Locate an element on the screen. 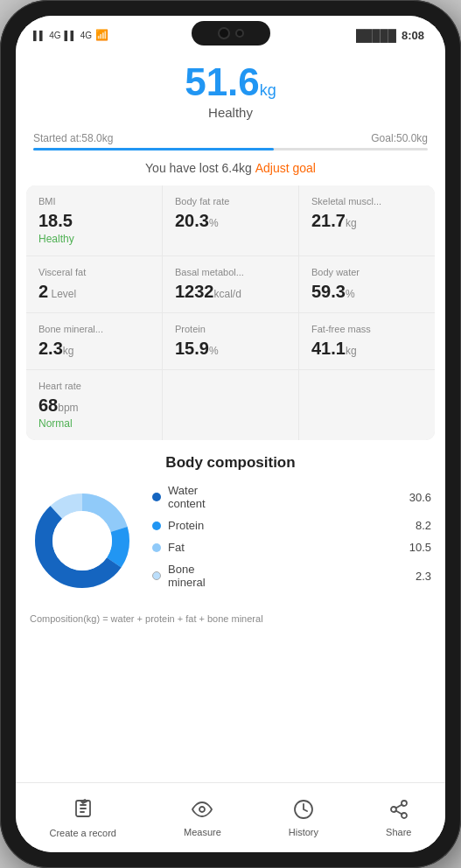 The width and height of the screenshot is (461, 868). legend-protein: Protein 8.2 is located at coordinates (292, 525).